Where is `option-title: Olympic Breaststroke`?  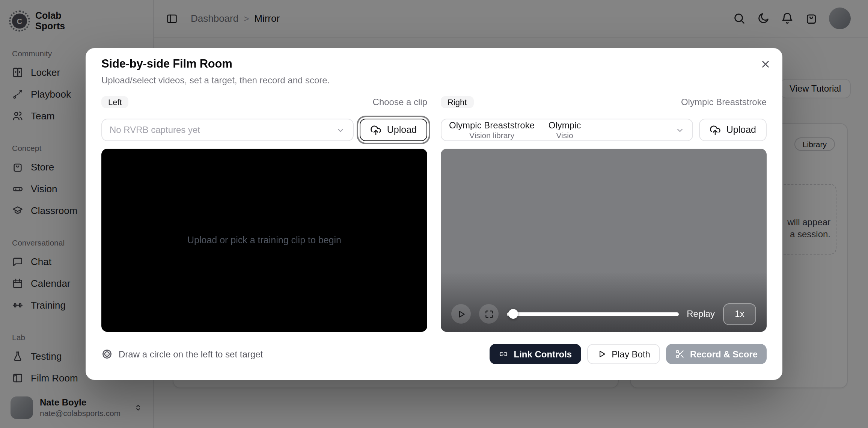 option-title: Olympic Breaststroke is located at coordinates (492, 125).